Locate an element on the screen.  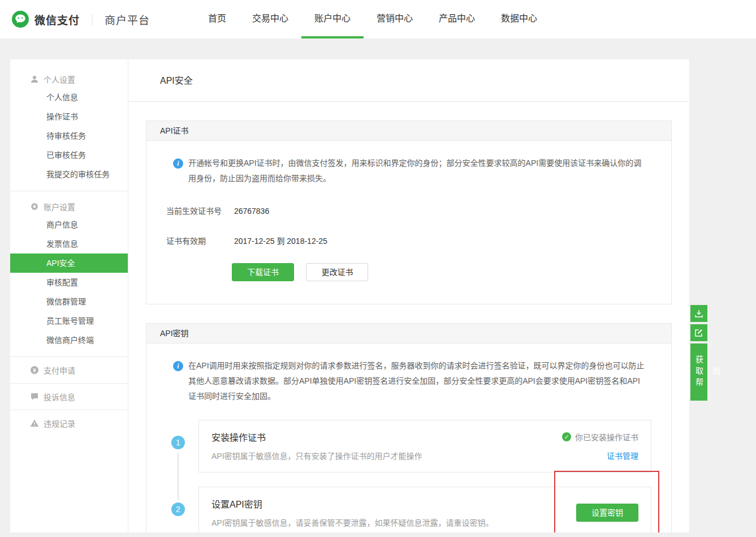
get-help-button: 获取帮助 is located at coordinates (699, 372).